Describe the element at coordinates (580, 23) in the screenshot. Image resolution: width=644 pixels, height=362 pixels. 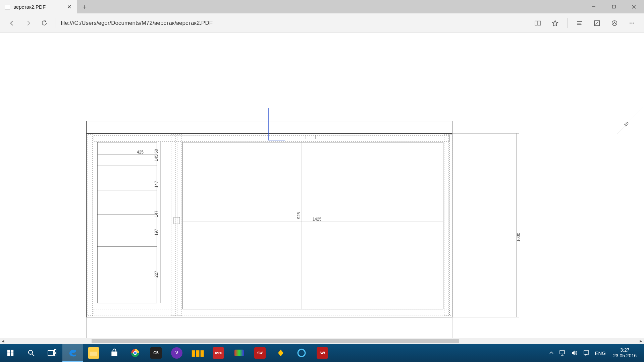
I see `hub-icon` at that location.